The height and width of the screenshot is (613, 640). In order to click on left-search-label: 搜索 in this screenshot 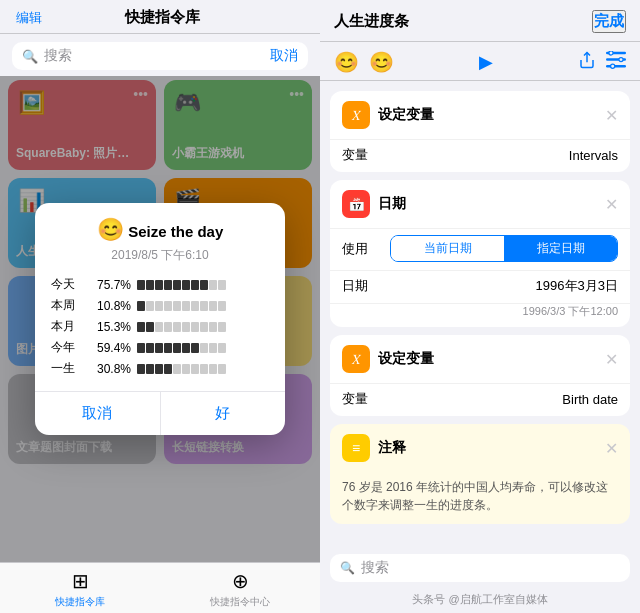, I will do `click(154, 56)`.